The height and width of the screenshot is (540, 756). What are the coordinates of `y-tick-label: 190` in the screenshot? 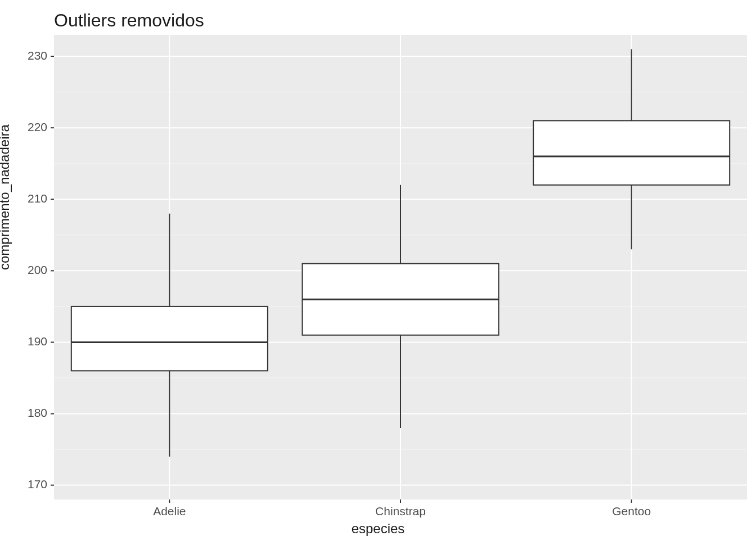 It's located at (37, 341).